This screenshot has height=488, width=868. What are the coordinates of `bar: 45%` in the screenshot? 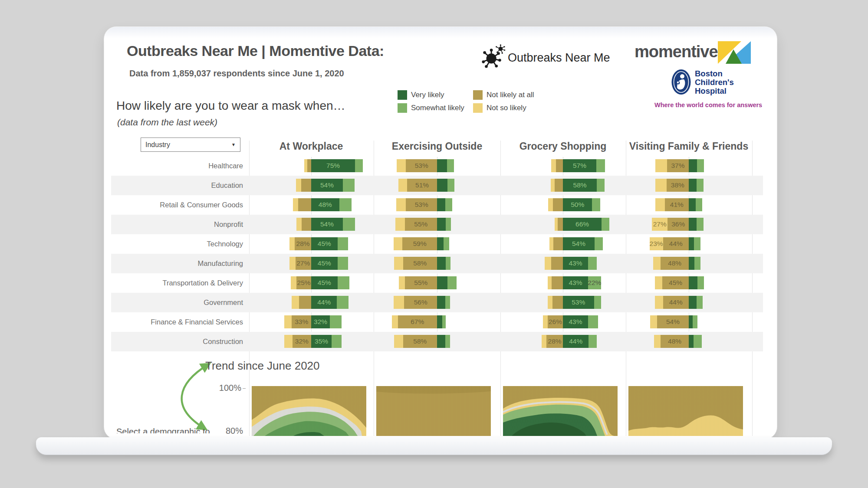 It's located at (680, 283).